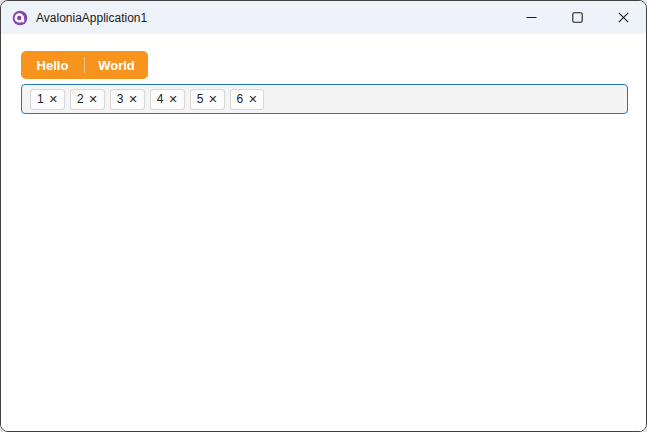 The image size is (647, 432). I want to click on chip-label: 2, so click(80, 99).